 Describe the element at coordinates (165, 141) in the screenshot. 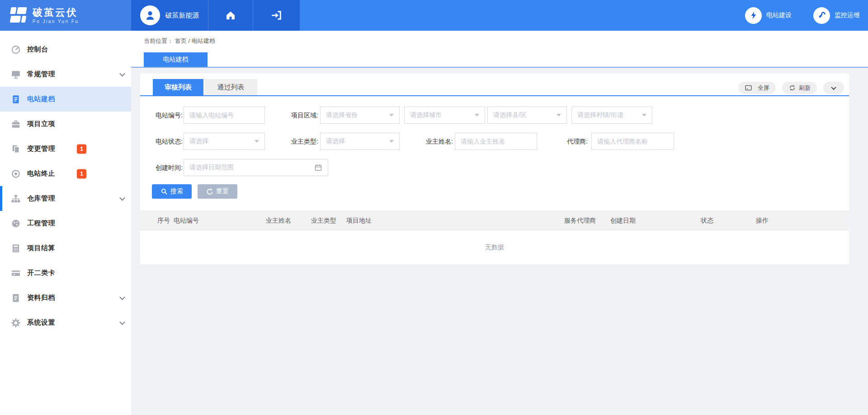

I see `station-status-label: 电站状态:` at that location.